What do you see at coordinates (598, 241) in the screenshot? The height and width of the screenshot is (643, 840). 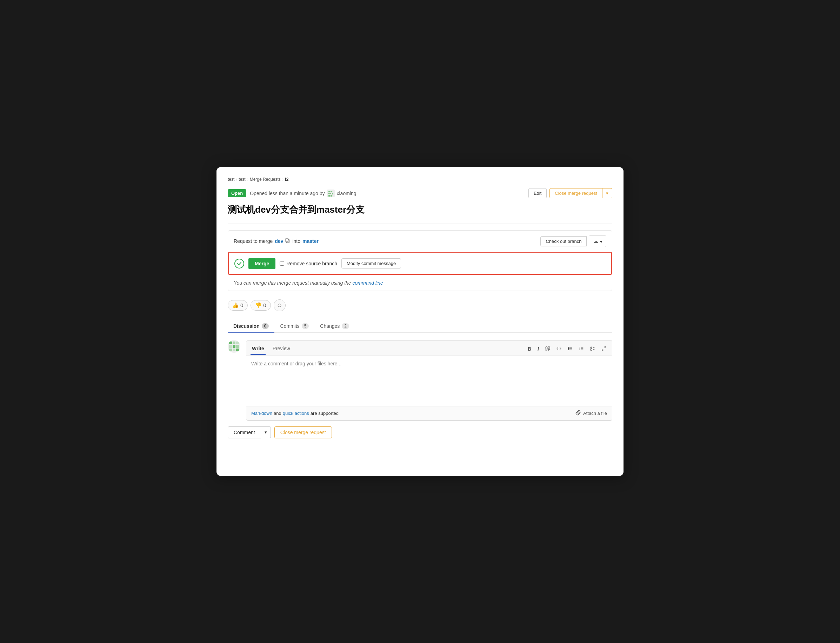 I see `checkout-branch-dropdown: ☁ ▾` at bounding box center [598, 241].